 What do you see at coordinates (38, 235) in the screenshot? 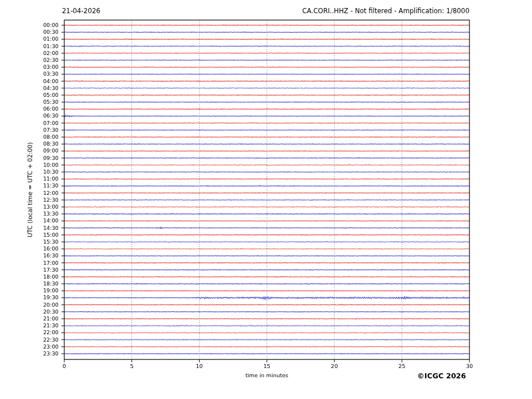
I see `y-tick-label: 15:00` at bounding box center [38, 235].